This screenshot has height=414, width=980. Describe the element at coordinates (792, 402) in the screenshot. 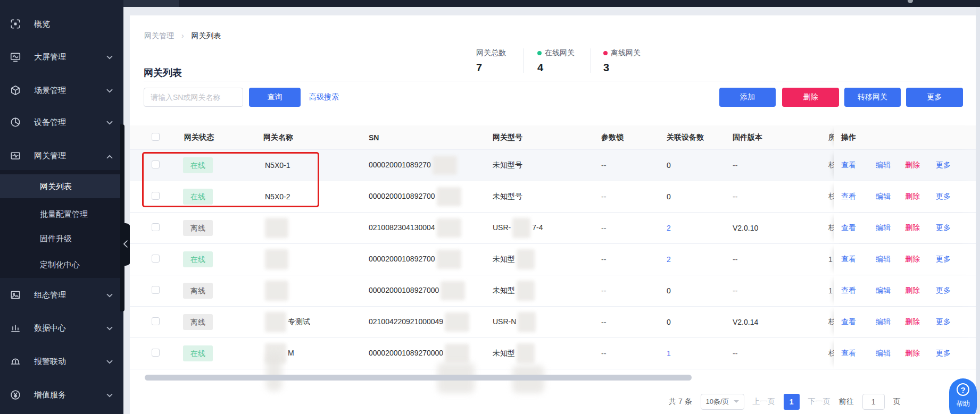

I see `page-number-1: 1` at that location.